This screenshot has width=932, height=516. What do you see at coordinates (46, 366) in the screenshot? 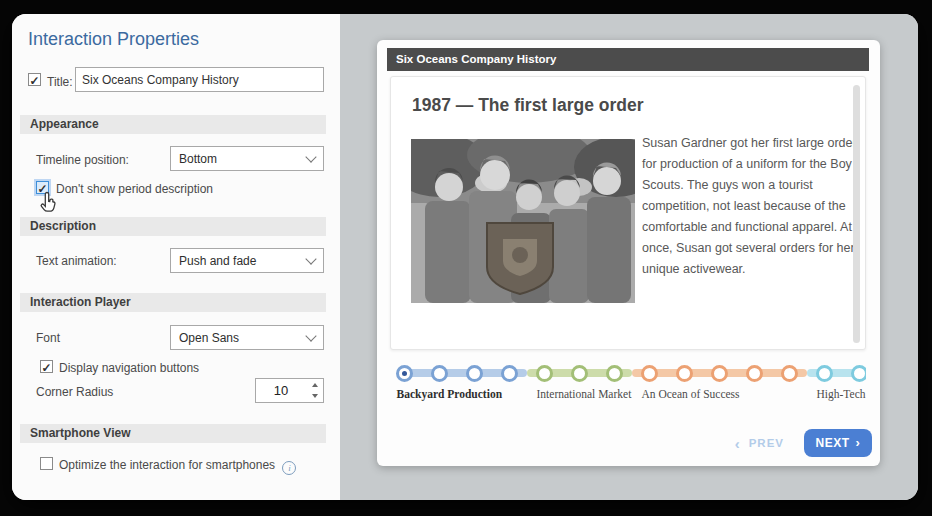
I see `display-nav-buttons-checkbox: ✓` at bounding box center [46, 366].